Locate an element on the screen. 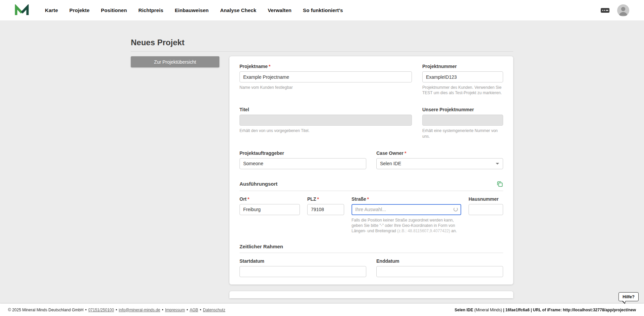 This screenshot has height=316, width=644. footer-copyright: © 2025 Mineral Minds Deutschland GmbH is located at coordinates (46, 310).